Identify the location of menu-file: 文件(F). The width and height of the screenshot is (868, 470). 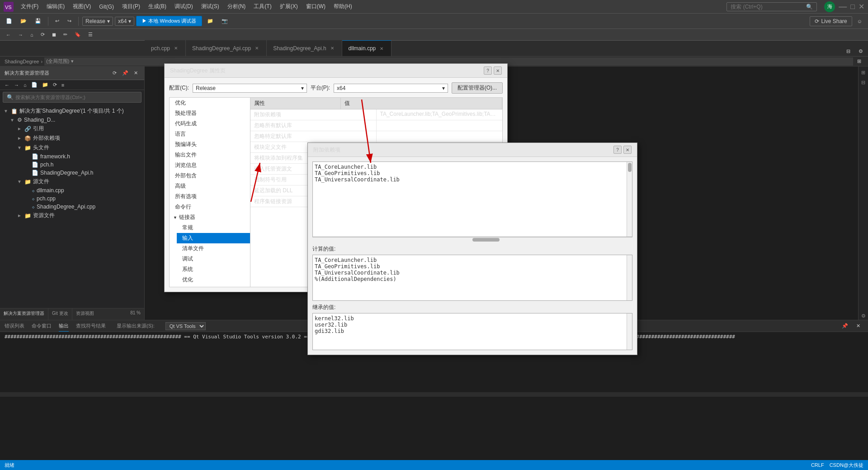
(30, 6).